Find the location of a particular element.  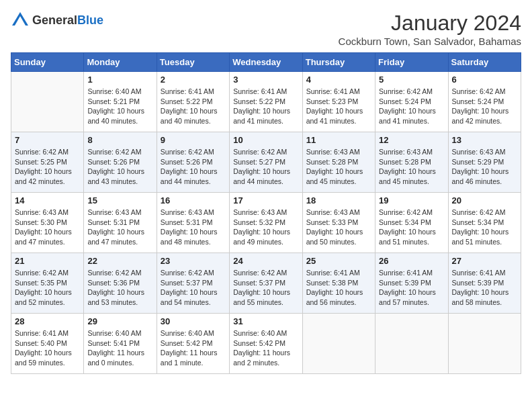

calendar-cell: 28Sunrise: 6:41 AMSunset: 5:40 PMDayligh… is located at coordinates (48, 344).